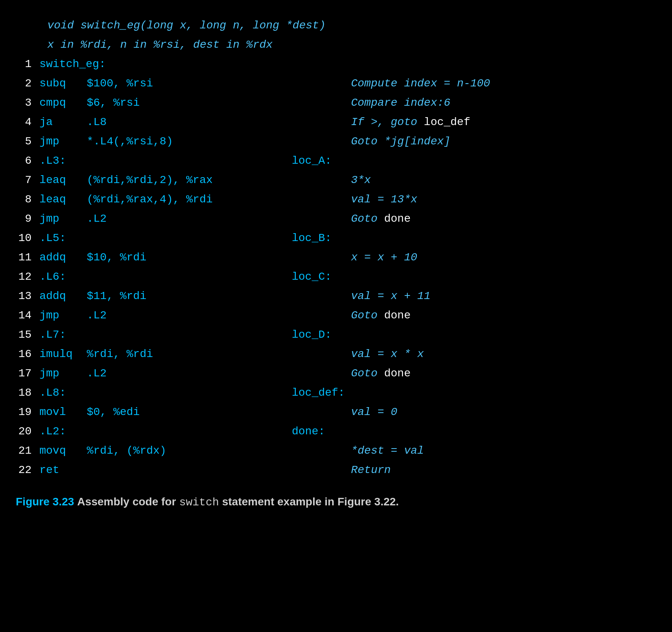 Image resolution: width=672 pixels, height=632 pixels. Describe the element at coordinates (504, 141) in the screenshot. I see `comment: Goto *jg[index]` at that location.